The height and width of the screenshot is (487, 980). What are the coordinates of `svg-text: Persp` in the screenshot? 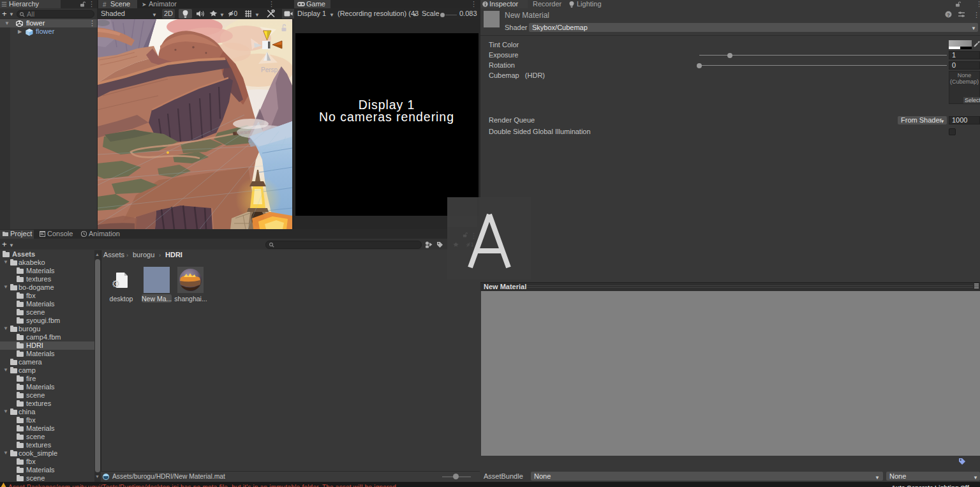 It's located at (269, 70).